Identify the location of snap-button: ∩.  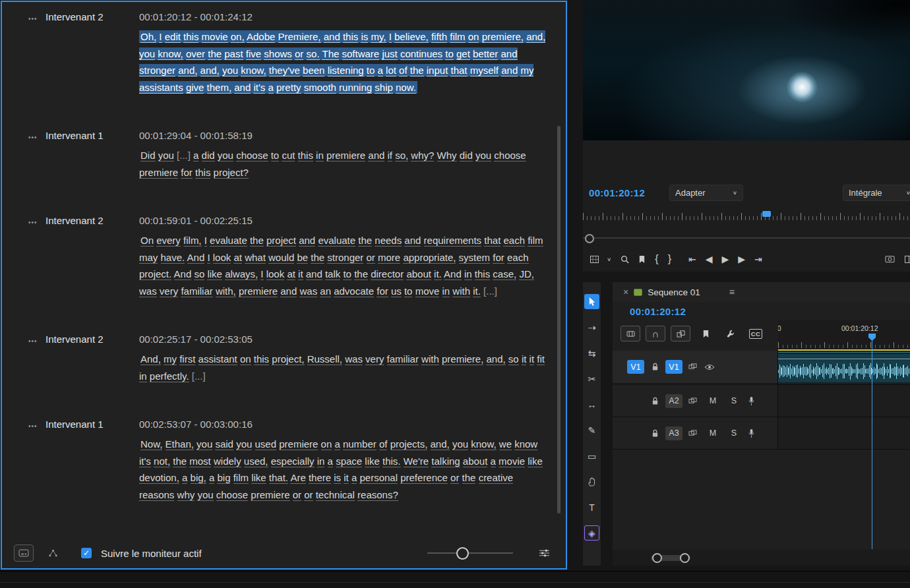
(655, 334).